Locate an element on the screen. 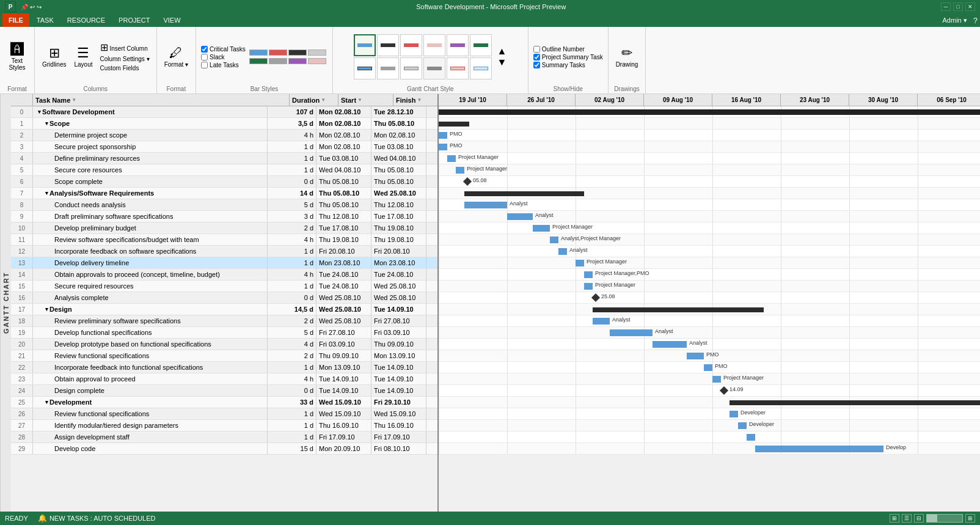 This screenshot has height=525, width=980. custom-fields-btn: Custom Fields is located at coordinates (125, 68).